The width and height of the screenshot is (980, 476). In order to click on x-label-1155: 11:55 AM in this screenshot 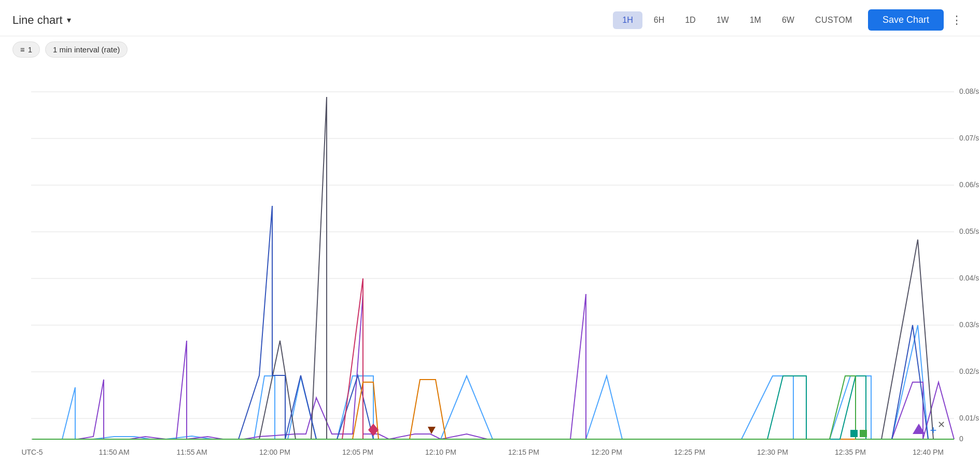, I will do `click(192, 452)`.